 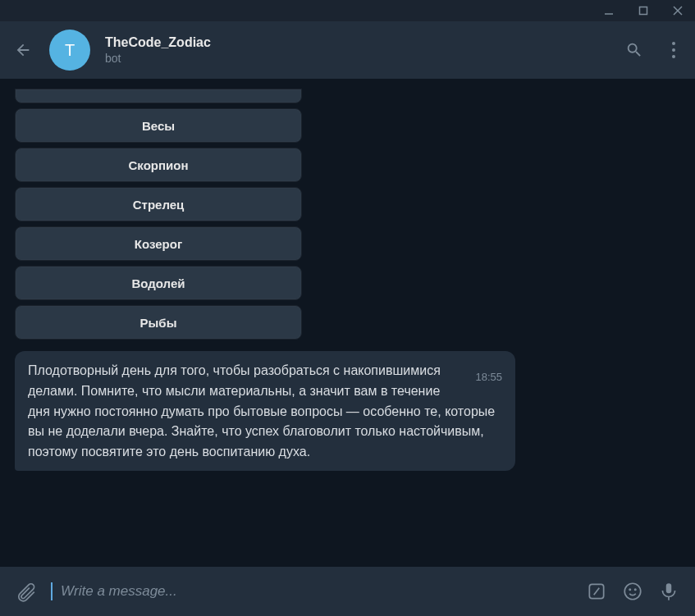 What do you see at coordinates (158, 165) in the screenshot?
I see `inline-keyboard-button: Скорпион` at bounding box center [158, 165].